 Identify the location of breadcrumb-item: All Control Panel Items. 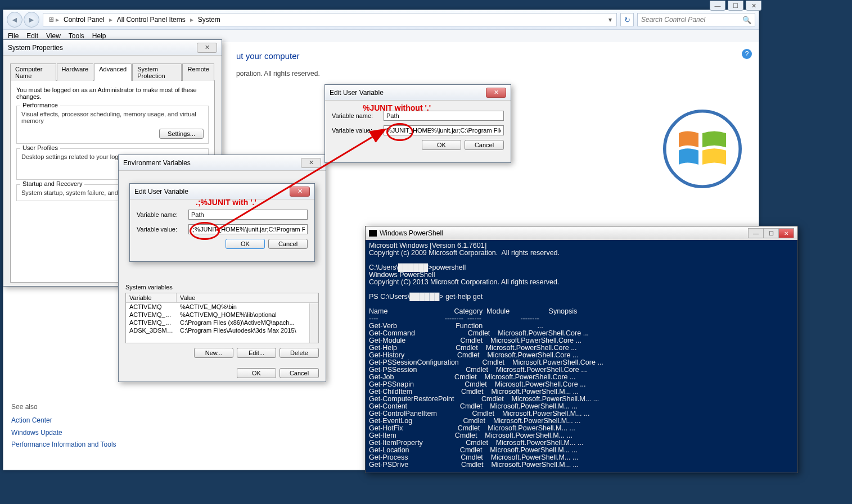
(151, 20).